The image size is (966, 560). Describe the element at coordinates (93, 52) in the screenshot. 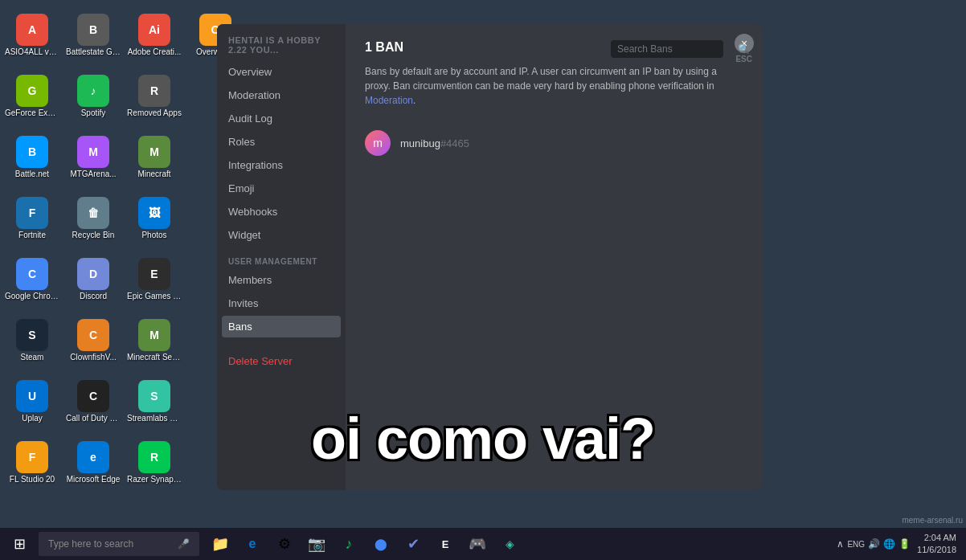

I see `desktop-icon-label: Battlestate Games L...` at that location.